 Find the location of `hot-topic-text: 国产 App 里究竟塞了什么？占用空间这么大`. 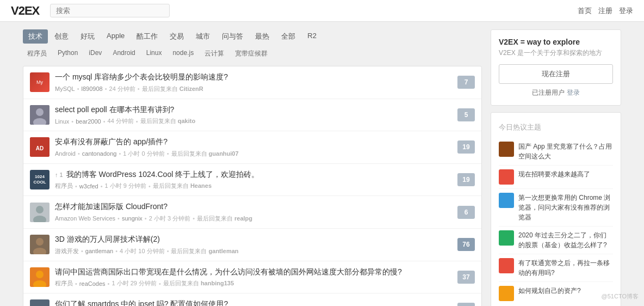

hot-topic-text: 国产 App 里究竟塞了什么？占用空间这么大 is located at coordinates (566, 151).